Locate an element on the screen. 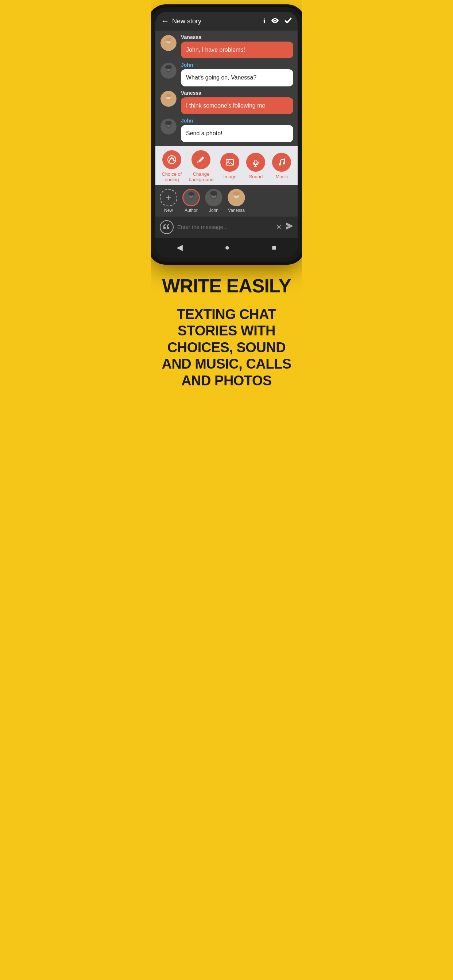  choice-of-ending-icon is located at coordinates (172, 160).